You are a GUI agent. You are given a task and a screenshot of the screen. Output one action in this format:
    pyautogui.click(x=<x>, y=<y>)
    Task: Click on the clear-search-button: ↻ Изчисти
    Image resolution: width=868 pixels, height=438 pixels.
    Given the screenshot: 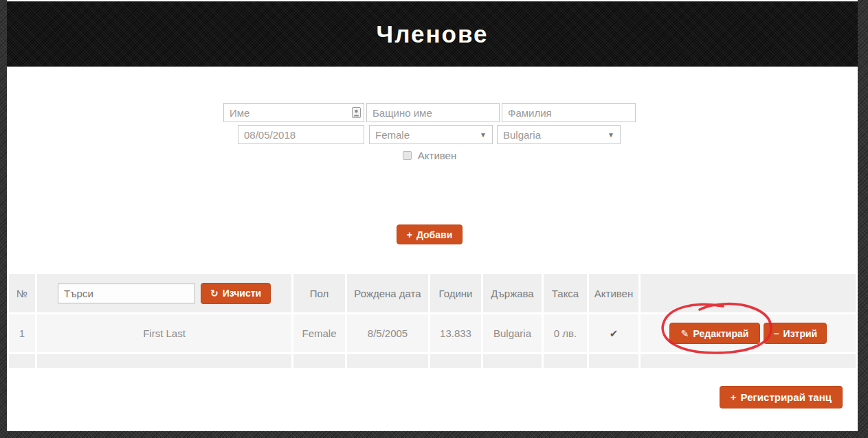 What is the action you would take?
    pyautogui.click(x=236, y=294)
    